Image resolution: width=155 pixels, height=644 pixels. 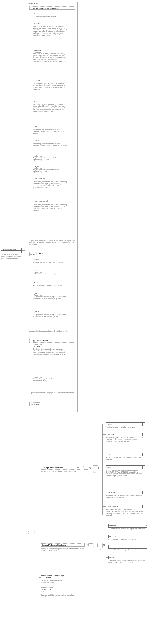 I want to click on element-desc: A natural language name for the concept., so click(x=126, y=427).